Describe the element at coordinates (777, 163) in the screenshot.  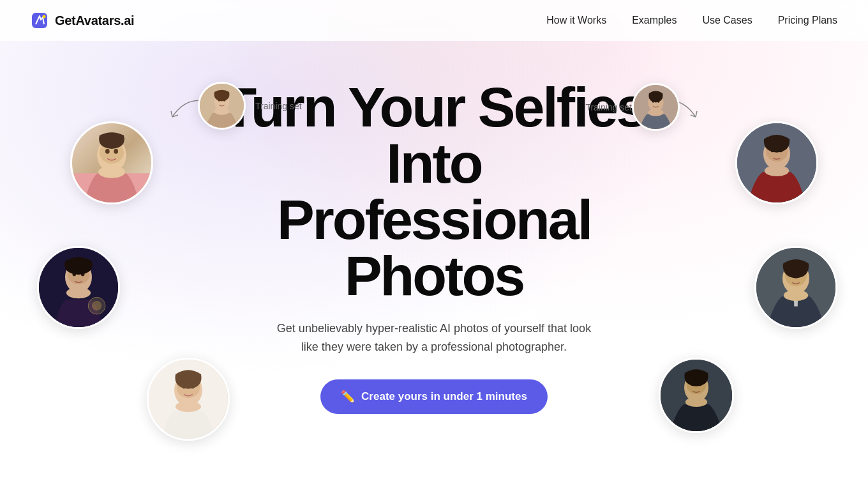
I see `avatar-face-right-top` at that location.